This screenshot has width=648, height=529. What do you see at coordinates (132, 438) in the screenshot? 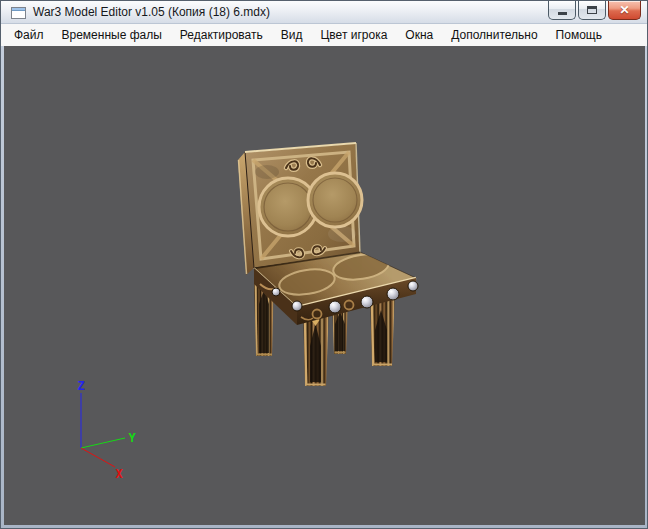
I see `axis-y-label: Y` at bounding box center [132, 438].